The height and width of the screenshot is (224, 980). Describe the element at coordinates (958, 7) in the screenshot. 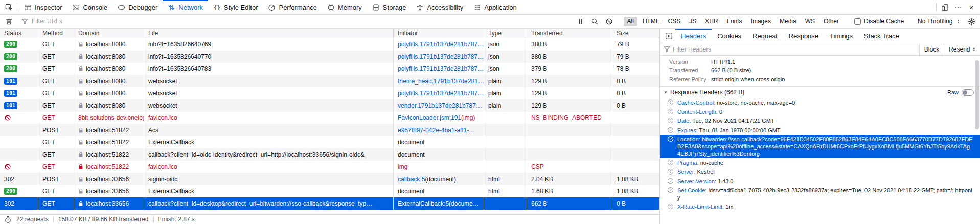

I see `devtools-menu-button: ⋯` at that location.